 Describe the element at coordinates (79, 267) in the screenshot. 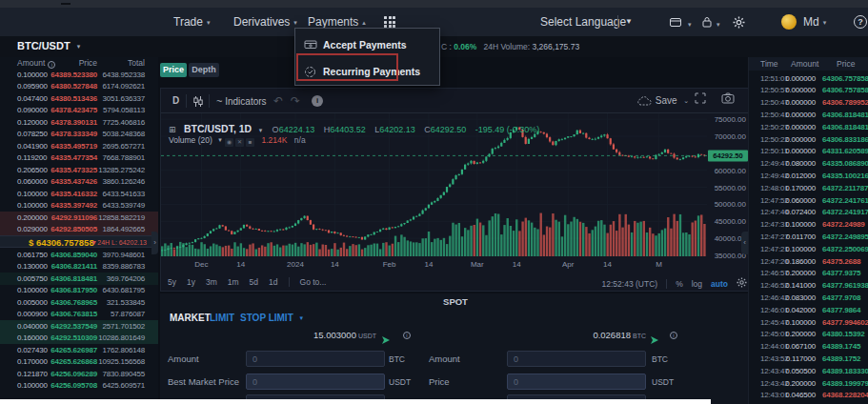

I see `orderbook-row-bid: 0.13000064306.8214118359.886783` at that location.